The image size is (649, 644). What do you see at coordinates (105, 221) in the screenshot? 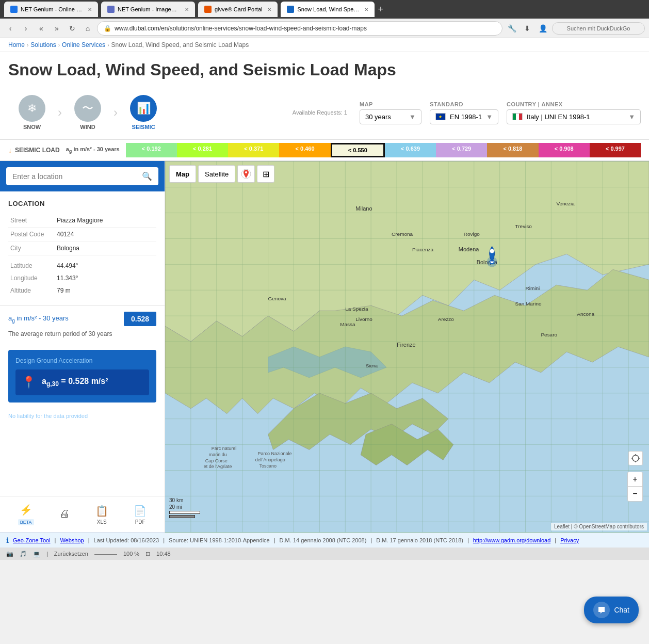
I see `street-value: Piazza Maggiore` at bounding box center [105, 221].